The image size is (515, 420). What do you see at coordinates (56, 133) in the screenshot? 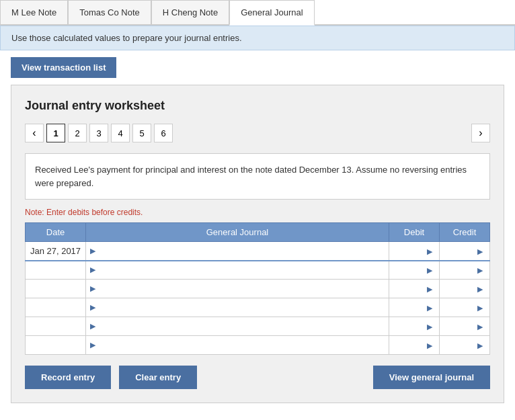
I see `page-1-button: 1` at bounding box center [56, 133].